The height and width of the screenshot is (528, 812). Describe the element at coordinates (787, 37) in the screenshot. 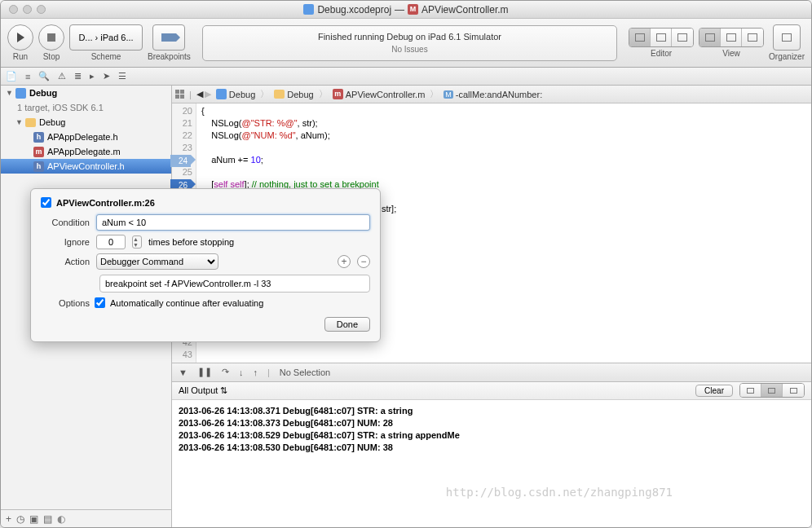

I see `organizer-button` at that location.